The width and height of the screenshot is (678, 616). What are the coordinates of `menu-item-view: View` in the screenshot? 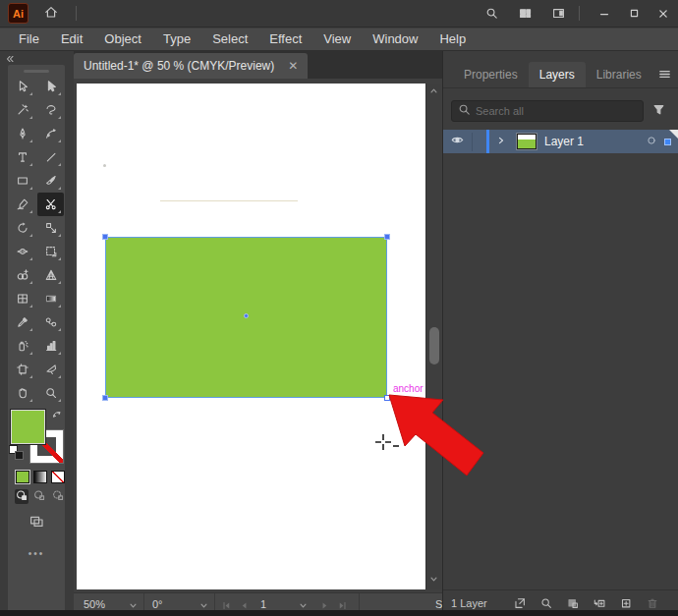 It's located at (337, 39).